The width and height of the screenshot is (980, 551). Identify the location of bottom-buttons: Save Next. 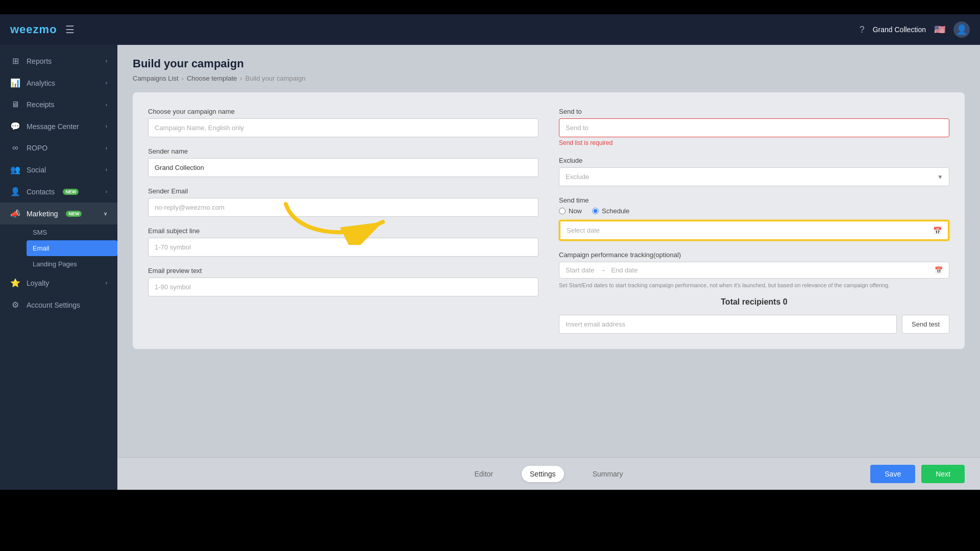
(918, 474).